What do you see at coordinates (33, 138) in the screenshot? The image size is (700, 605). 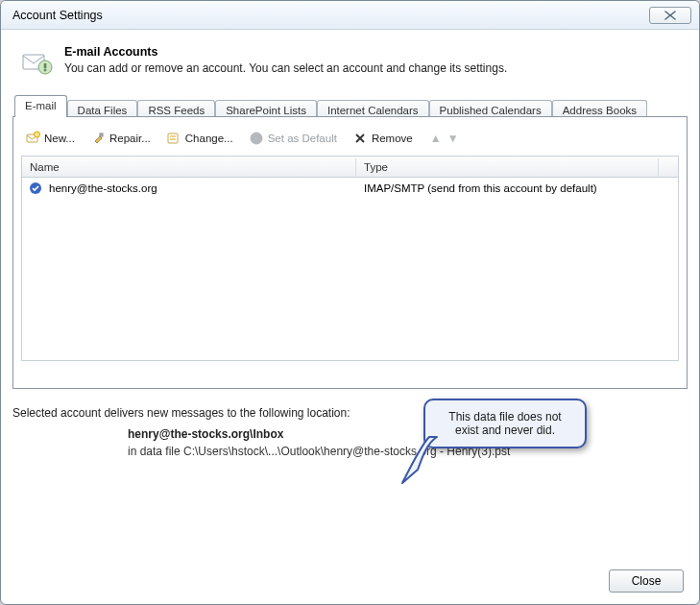 I see `new-icon` at bounding box center [33, 138].